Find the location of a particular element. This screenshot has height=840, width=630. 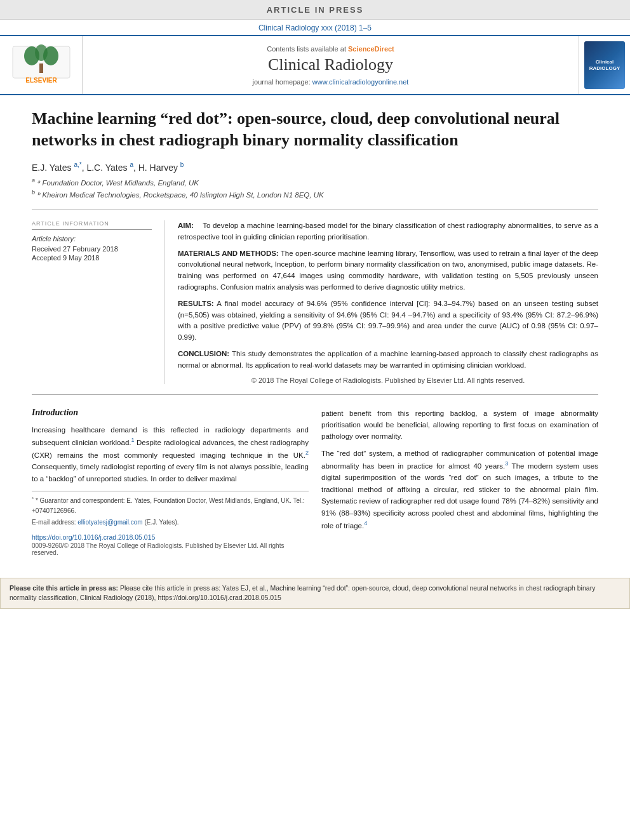

abstract-conclusion: CONCLUSION: This study demonstrates the … is located at coordinates (388, 360).